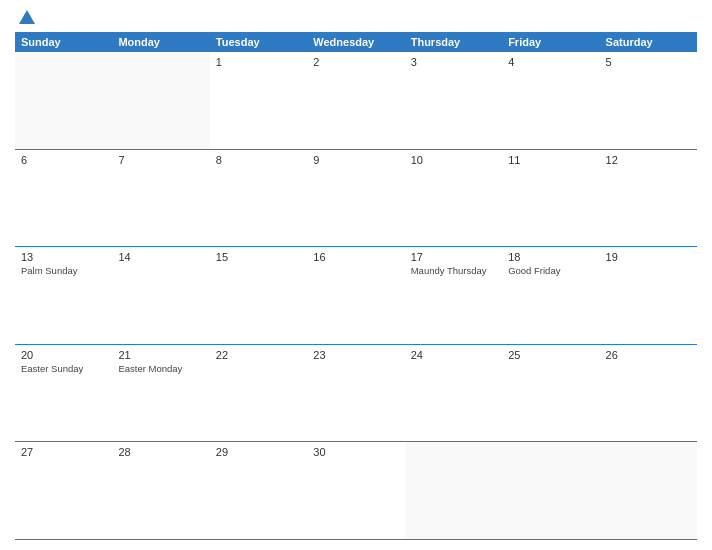 The width and height of the screenshot is (712, 550). What do you see at coordinates (160, 160) in the screenshot?
I see `cell-day-number: 7` at bounding box center [160, 160].